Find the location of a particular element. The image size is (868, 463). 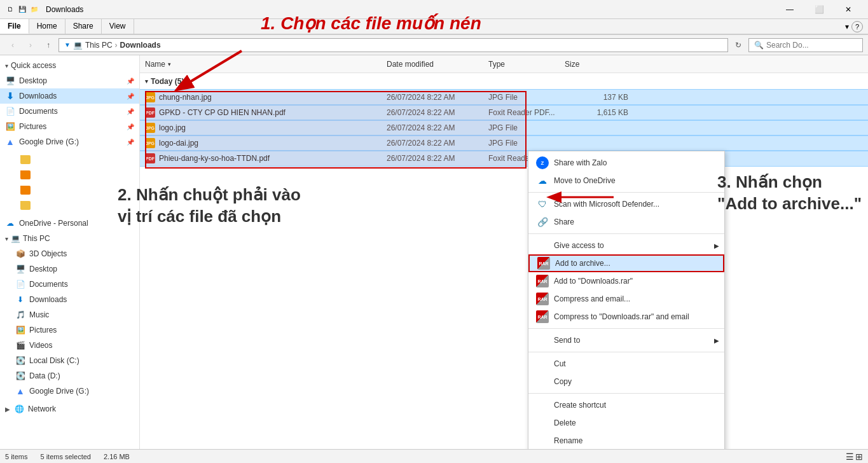

sidebar-item-downloads-pc: ⬇ Downloads is located at coordinates (70, 300).